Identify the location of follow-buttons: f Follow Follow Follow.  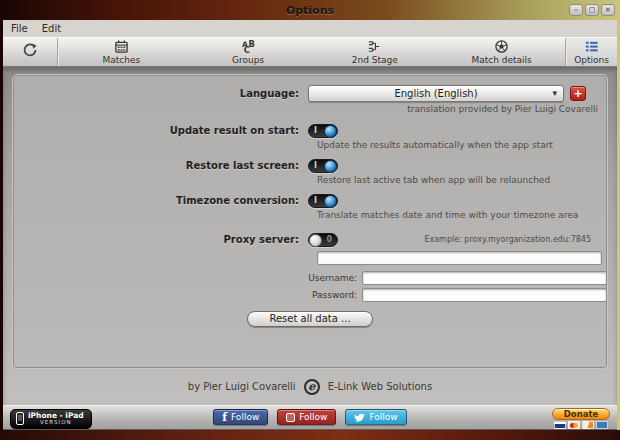
(310, 417).